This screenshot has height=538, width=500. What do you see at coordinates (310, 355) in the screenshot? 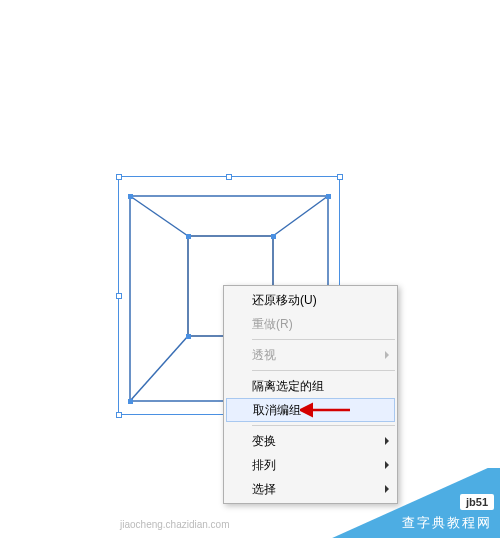
I see `menu-item-perspective: 透视` at bounding box center [310, 355].